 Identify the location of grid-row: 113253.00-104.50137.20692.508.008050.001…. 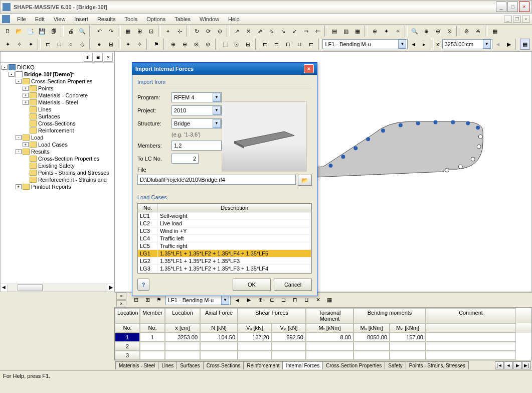
(323, 337).